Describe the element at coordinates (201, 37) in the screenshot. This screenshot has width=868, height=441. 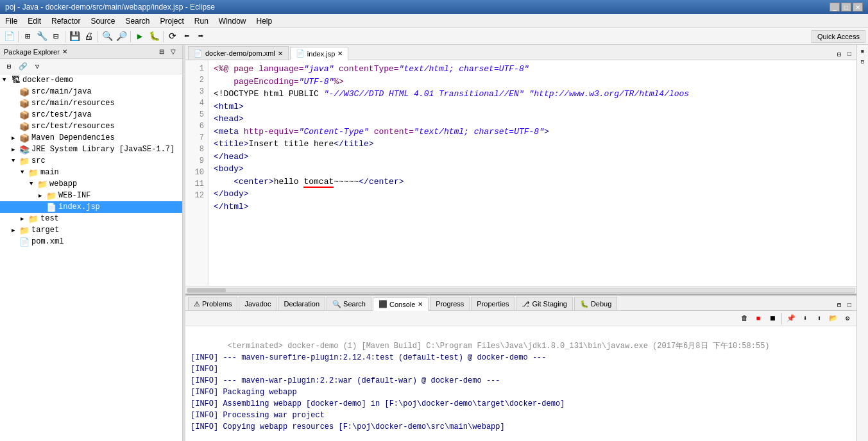
I see `toolbar-icon-10: ➡` at that location.